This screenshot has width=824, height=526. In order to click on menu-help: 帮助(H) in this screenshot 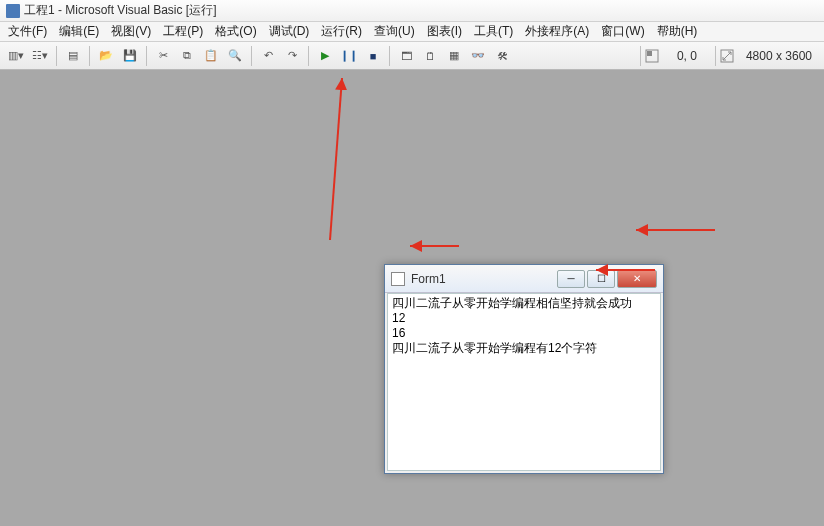, I will do `click(678, 32)`.